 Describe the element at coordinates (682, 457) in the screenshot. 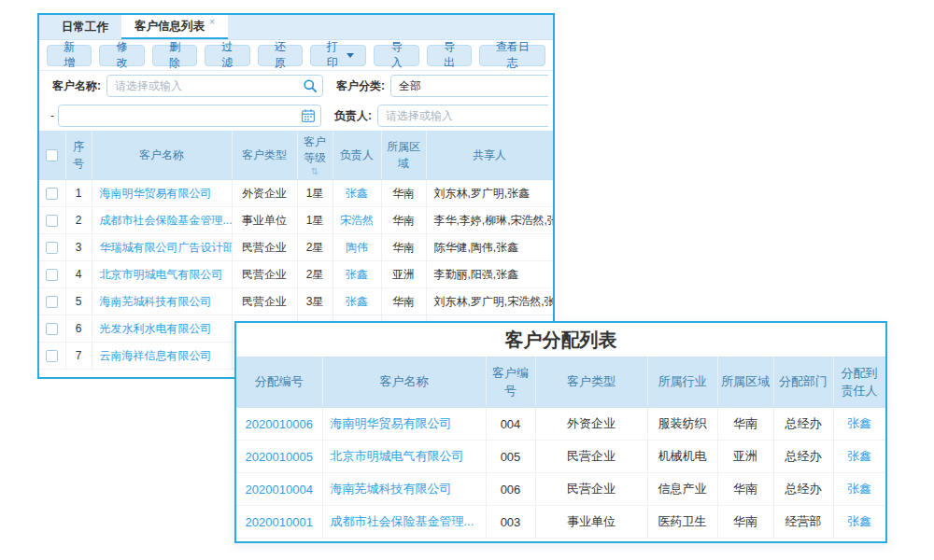

I see `cell-industry: 机械机电` at that location.